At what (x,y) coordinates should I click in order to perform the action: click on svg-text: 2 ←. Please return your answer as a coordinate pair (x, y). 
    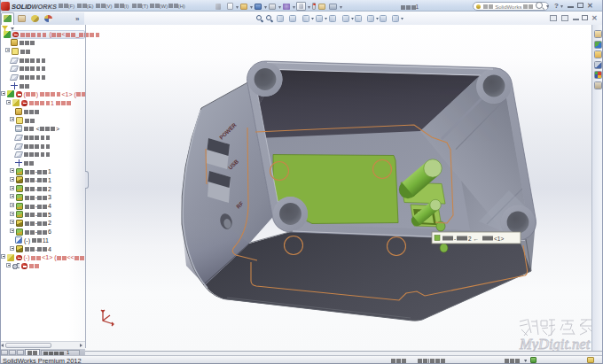
    Looking at the image, I should click on (474, 239).